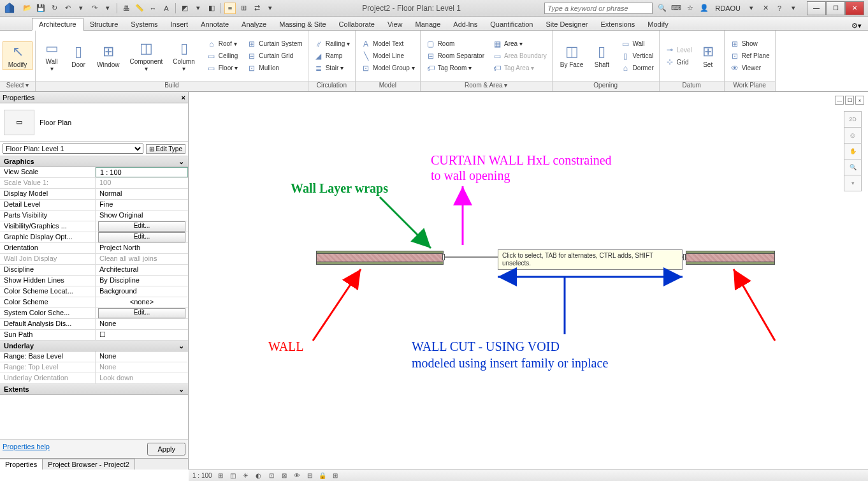 The height and width of the screenshot is (481, 868). What do you see at coordinates (166, 8) in the screenshot?
I see `text-icon: A` at bounding box center [166, 8].